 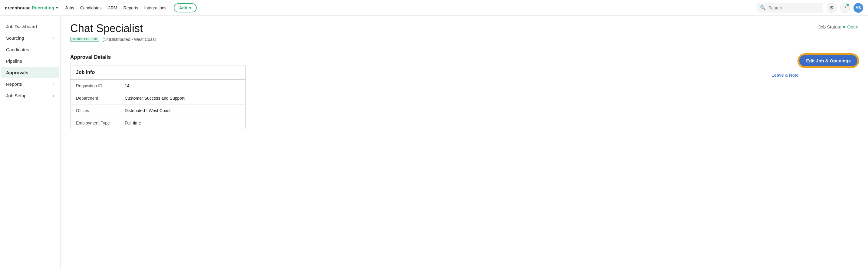 I want to click on sidebar-item-job-setup: Job Setup ›, so click(x=30, y=96).